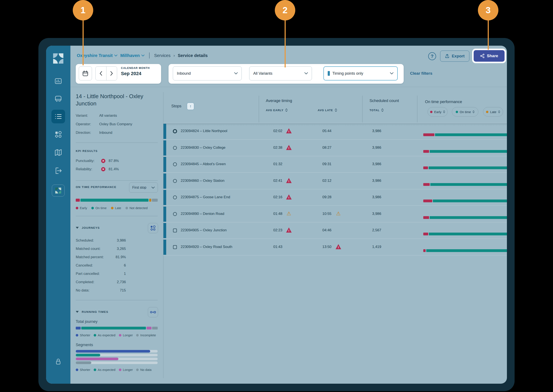 Image resolution: width=553 pixels, height=392 pixels. Describe the element at coordinates (421, 73) in the screenshot. I see `clear-filters-link: Clear filters` at that location.